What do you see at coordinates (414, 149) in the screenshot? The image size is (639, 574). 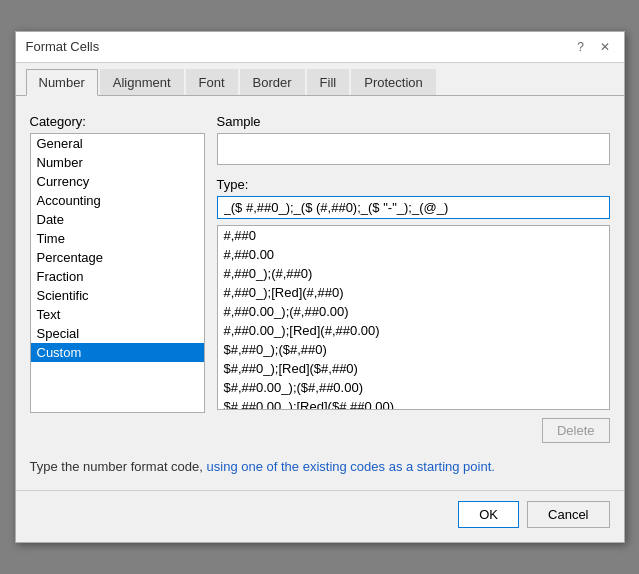 I see `sample-box` at bounding box center [414, 149].